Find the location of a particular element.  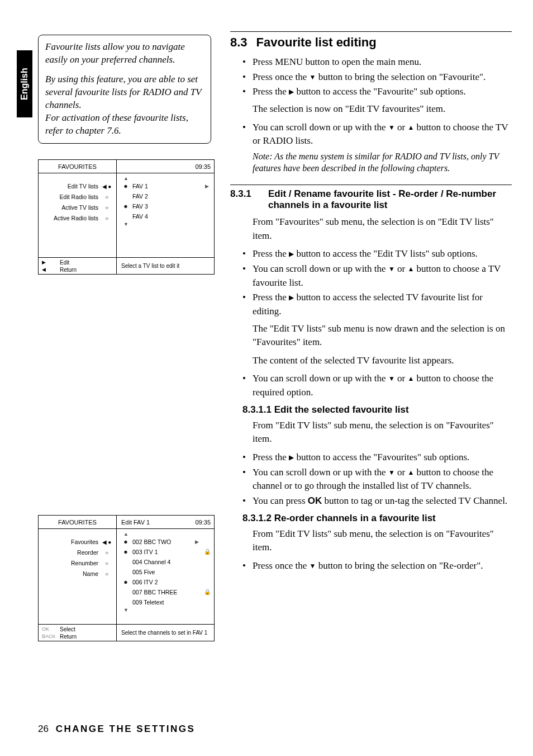

osd1-right-item: ☻FAV 3 is located at coordinates (165, 206).